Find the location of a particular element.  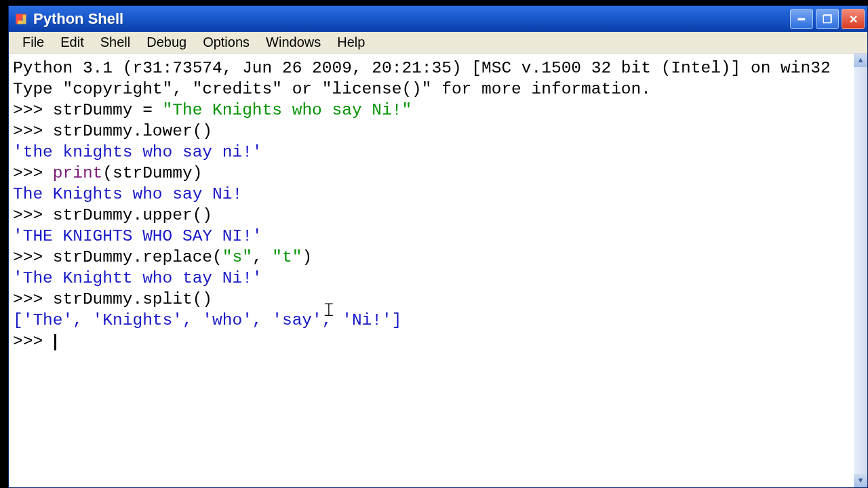

maximize-icon: ❐ is located at coordinates (827, 19).